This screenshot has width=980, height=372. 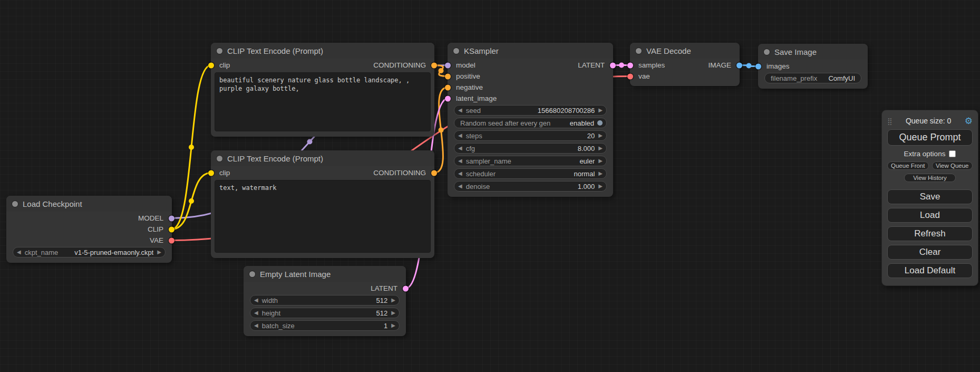 I want to click on widget-label: denoise, so click(x=478, y=187).